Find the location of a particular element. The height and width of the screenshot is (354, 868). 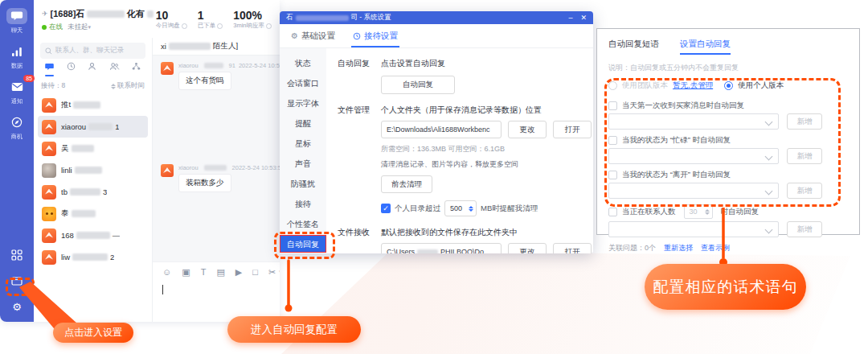

menu-item-status: 状态 is located at coordinates (303, 63).